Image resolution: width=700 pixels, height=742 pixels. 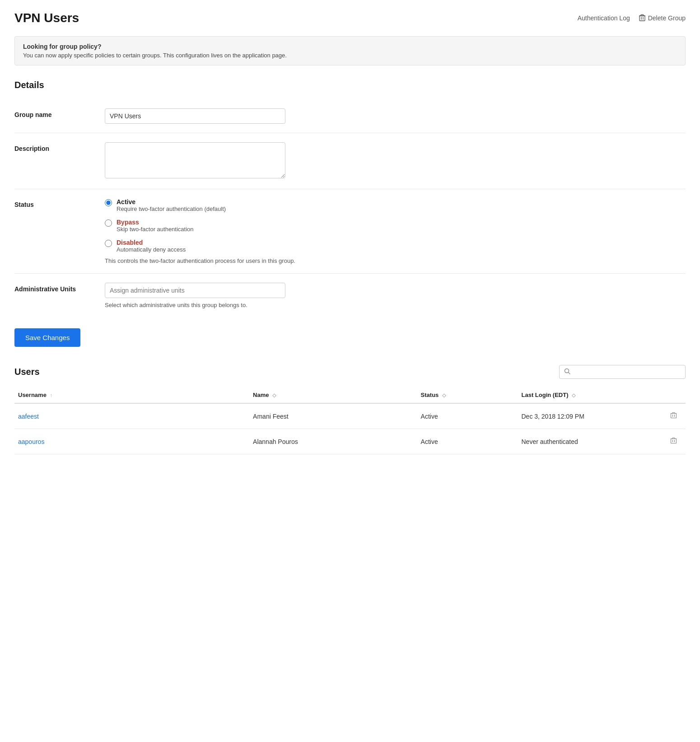 What do you see at coordinates (151, 249) in the screenshot?
I see `status-disabled-sub: Automatically deny access` at bounding box center [151, 249].